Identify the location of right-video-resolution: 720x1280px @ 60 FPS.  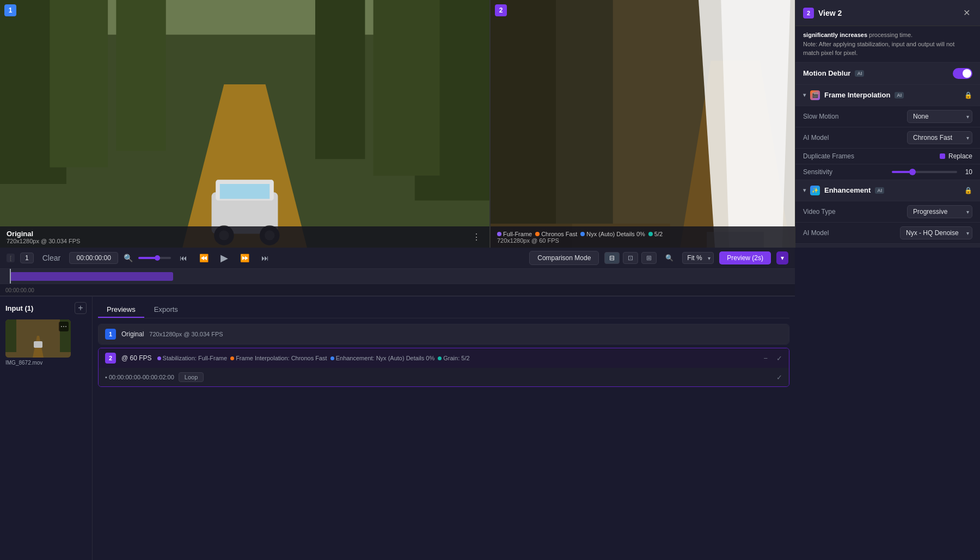
(580, 241).